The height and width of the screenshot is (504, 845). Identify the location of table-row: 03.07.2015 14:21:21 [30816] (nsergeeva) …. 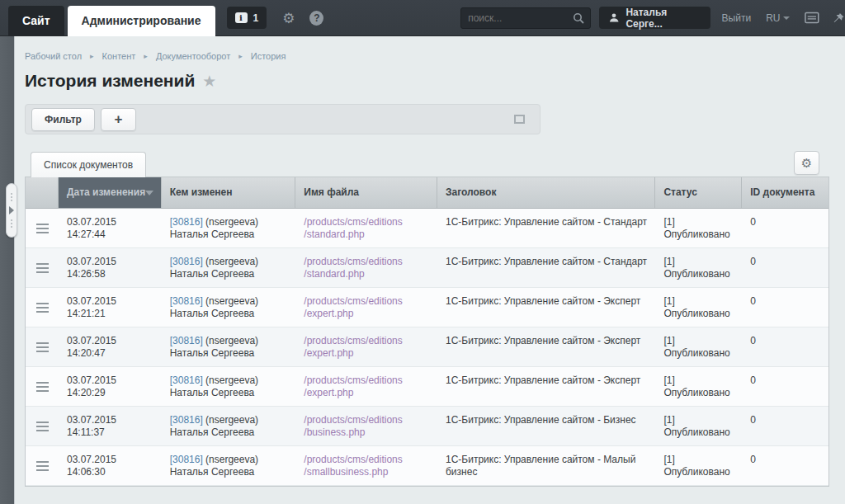
(427, 308).